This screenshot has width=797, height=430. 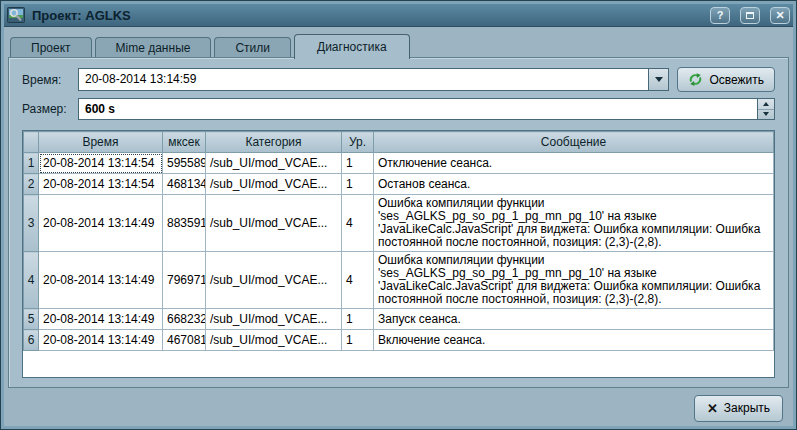 What do you see at coordinates (399, 142) in the screenshot?
I see `header-row: Время мксек Категория Ур. Сообщение` at bounding box center [399, 142].